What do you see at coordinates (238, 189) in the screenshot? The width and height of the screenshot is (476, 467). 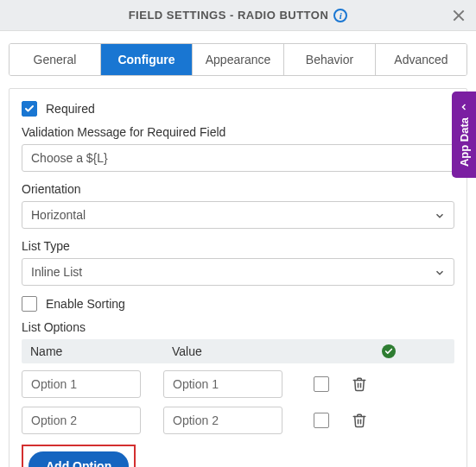 I see `orientation-label: Orientation` at bounding box center [238, 189].